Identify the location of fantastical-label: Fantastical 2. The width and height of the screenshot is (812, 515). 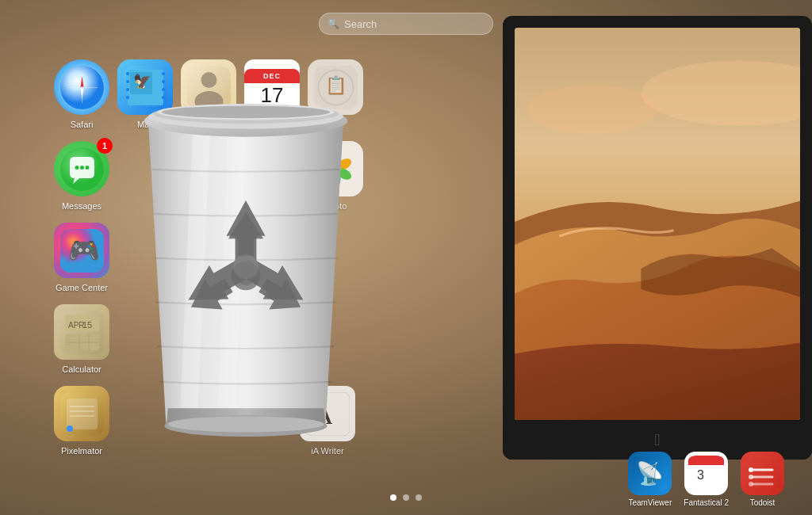
(706, 502).